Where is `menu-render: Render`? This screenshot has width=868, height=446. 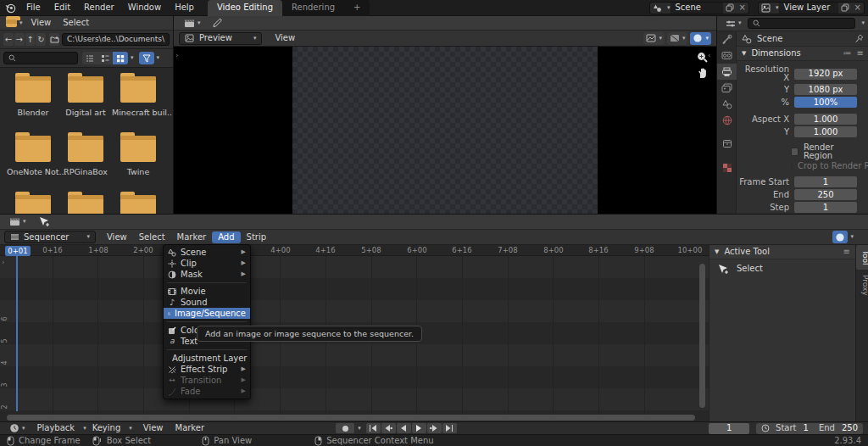 menu-render: Render is located at coordinates (99, 8).